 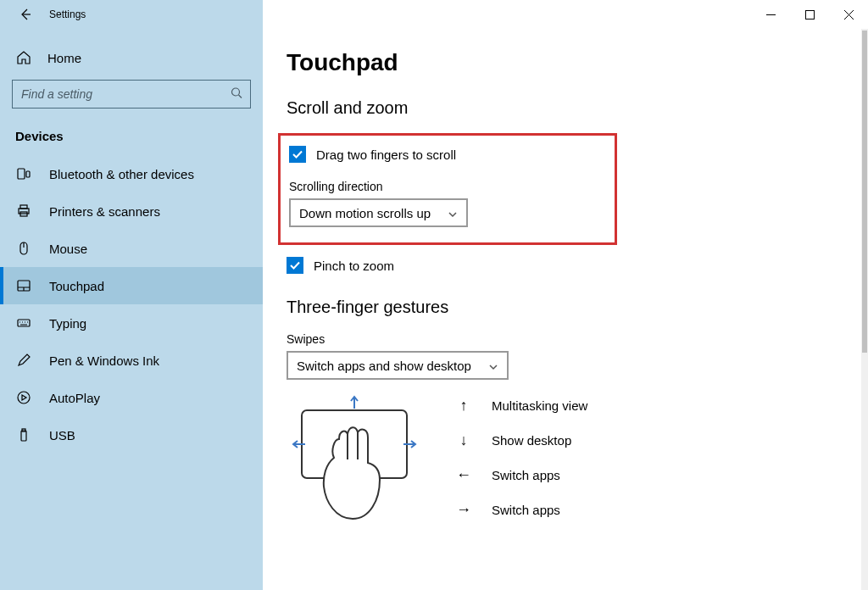 What do you see at coordinates (131, 435) in the screenshot?
I see `sidebar-item-usb: USB` at bounding box center [131, 435].